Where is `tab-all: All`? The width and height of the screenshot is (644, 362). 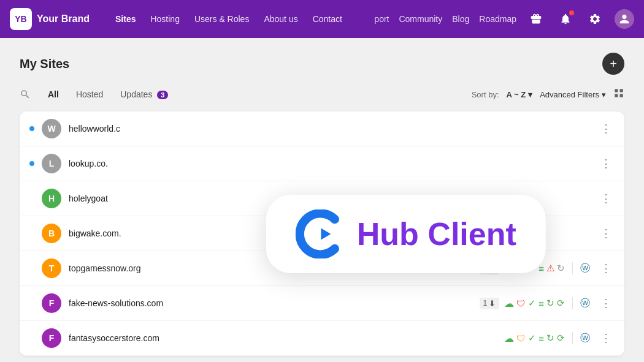 tab-all: All is located at coordinates (53, 94).